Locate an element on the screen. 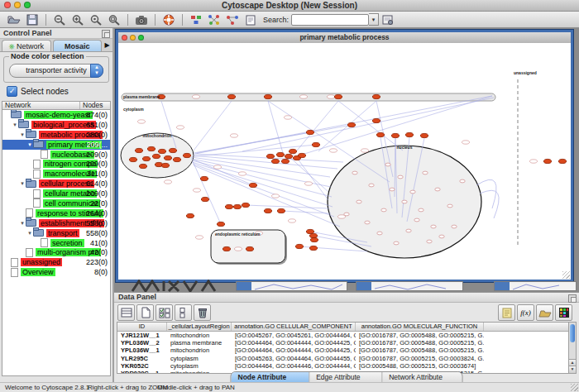  annotation-icon is located at coordinates (251, 20).